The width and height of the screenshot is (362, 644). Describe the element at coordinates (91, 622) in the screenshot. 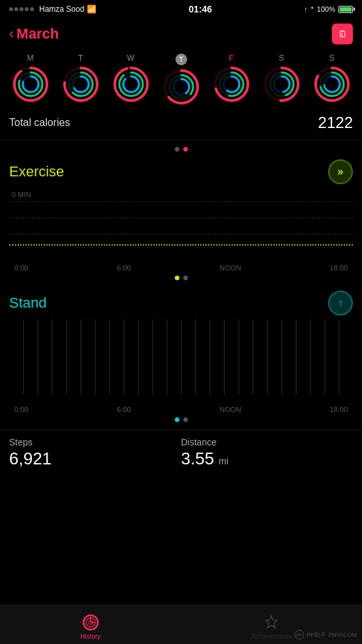

I see `history-tab-icon` at that location.